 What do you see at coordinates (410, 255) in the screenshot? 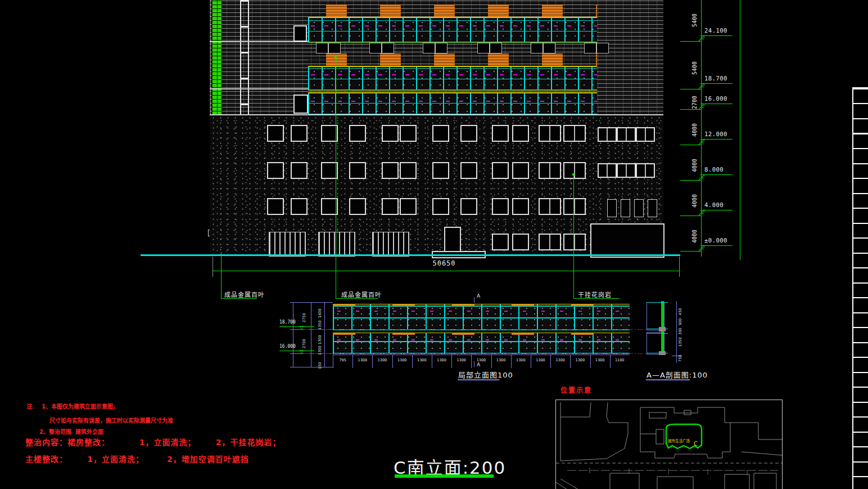
I see `ground-line` at bounding box center [410, 255].